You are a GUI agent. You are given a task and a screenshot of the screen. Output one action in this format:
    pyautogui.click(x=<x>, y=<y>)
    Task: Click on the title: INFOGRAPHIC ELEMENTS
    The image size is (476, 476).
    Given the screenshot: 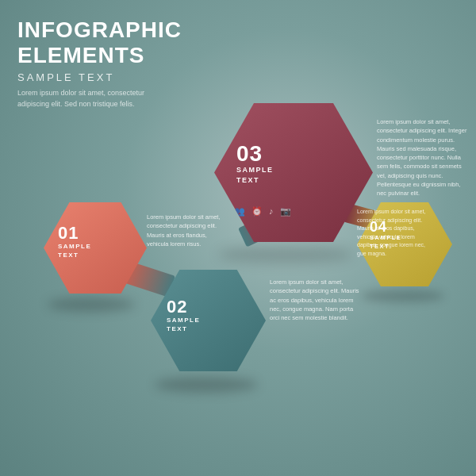 What is the action you would take?
    pyautogui.click(x=100, y=43)
    